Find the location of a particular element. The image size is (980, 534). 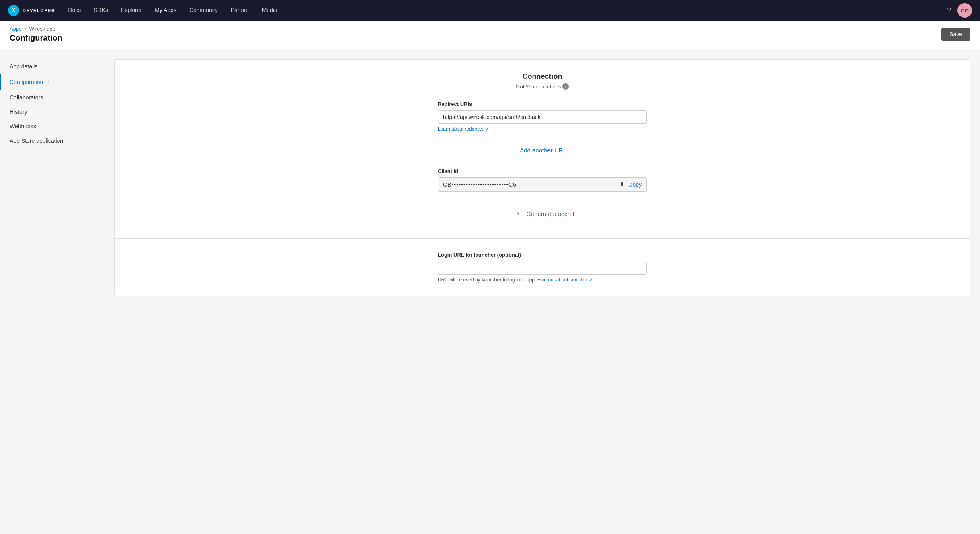

copy-button: Copy is located at coordinates (635, 185).